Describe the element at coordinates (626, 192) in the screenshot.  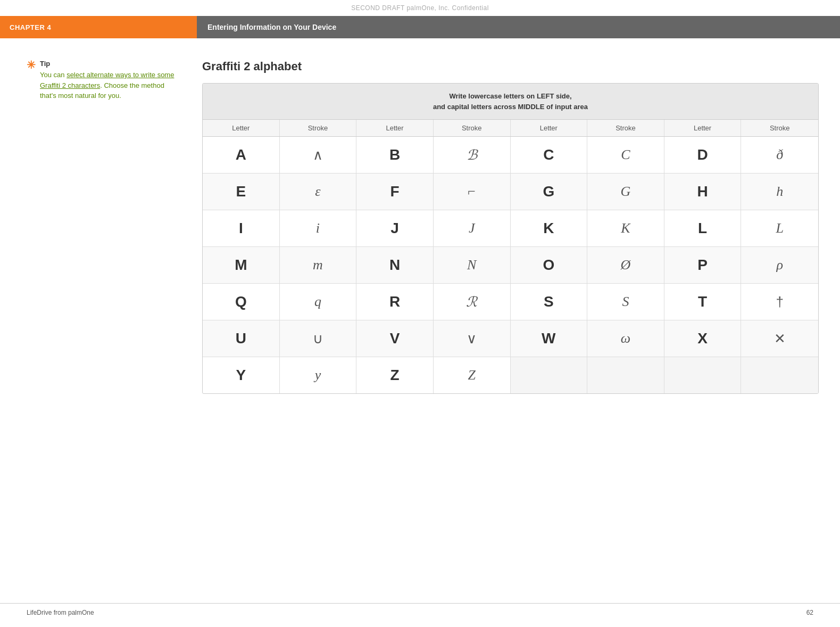
I see `cell-G-stroke: G` at that location.